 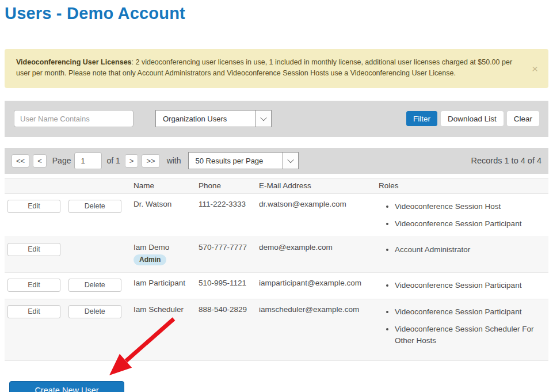 What do you see at coordinates (276, 286) in the screenshot?
I see `table-row: Edit Delete Iam Participant 510-995-1121…` at bounding box center [276, 286].